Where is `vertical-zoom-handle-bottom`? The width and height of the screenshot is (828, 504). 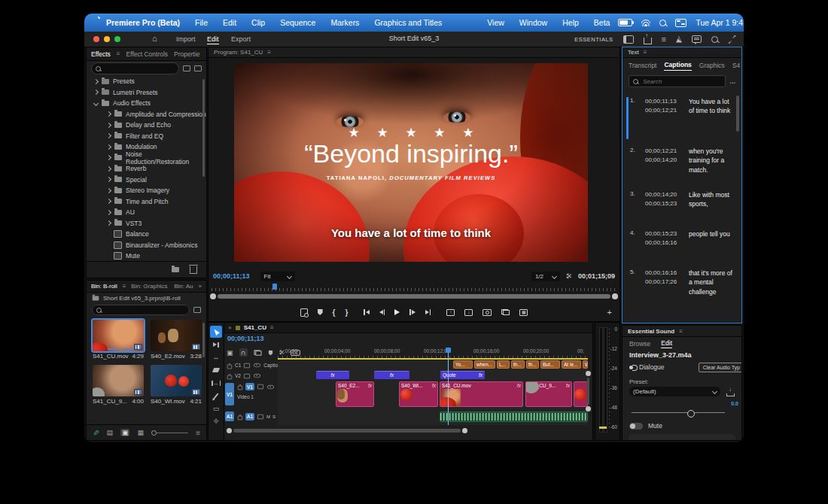 vertical-zoom-handle-bottom is located at coordinates (589, 409).